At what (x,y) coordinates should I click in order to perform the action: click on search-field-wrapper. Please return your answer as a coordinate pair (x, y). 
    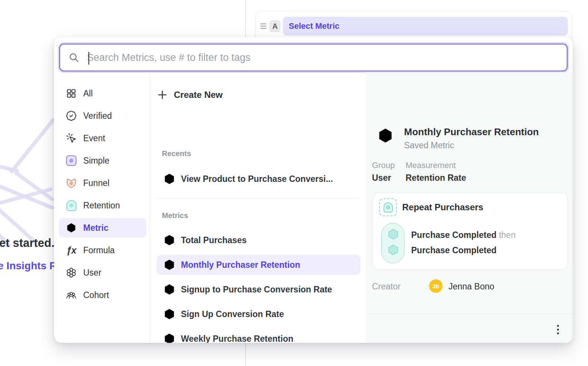
    Looking at the image, I should click on (313, 58).